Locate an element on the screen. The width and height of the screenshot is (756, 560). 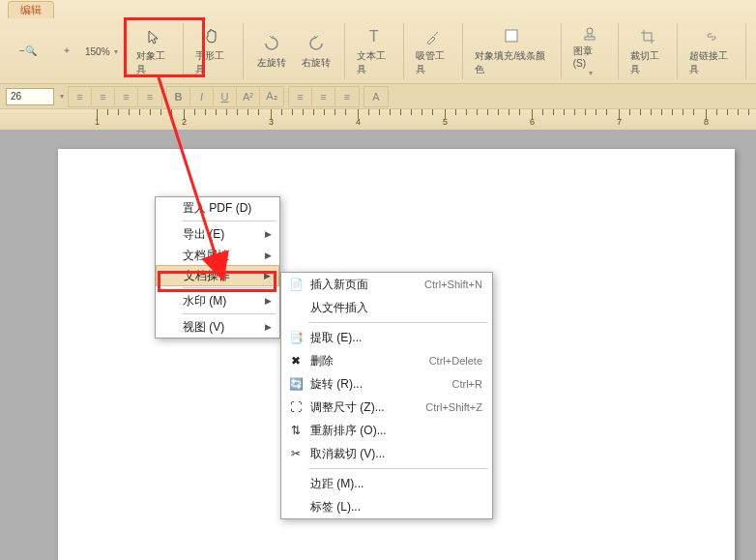
align-right-button: ≡ is located at coordinates (127, 97).